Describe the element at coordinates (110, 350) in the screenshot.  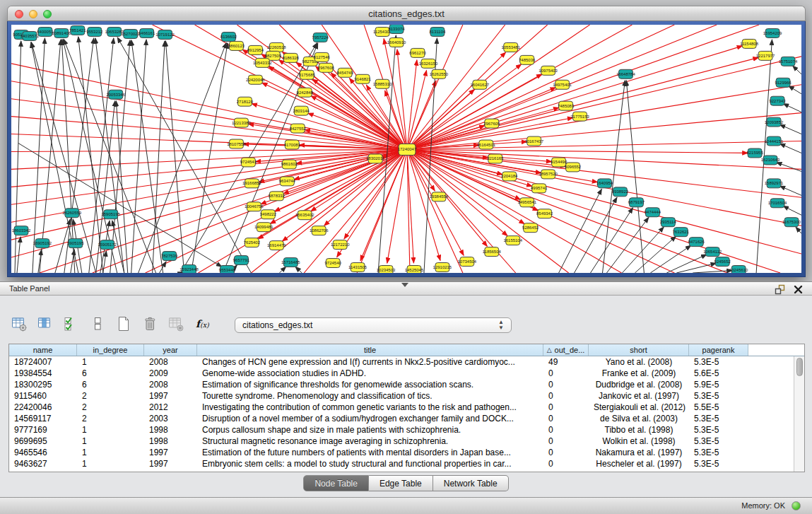
I see `column-header-in-degree: in_degree` at that location.